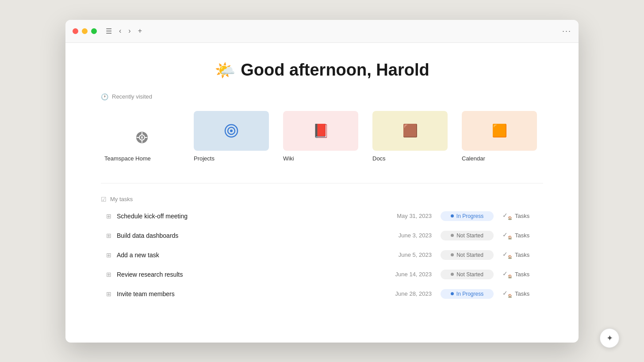  Describe the element at coordinates (132, 96) in the screenshot. I see `recently-visited-text: Recently visited` at that location.